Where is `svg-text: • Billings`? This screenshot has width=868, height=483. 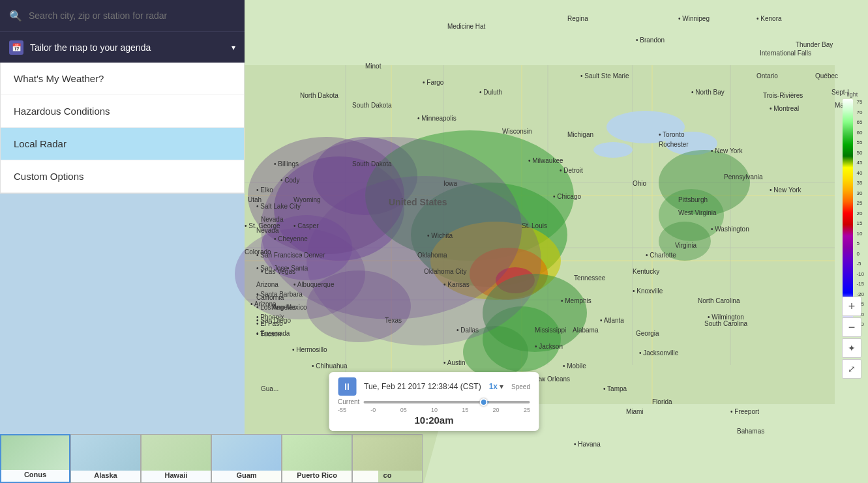 svg-text: • Billings is located at coordinates (286, 164).